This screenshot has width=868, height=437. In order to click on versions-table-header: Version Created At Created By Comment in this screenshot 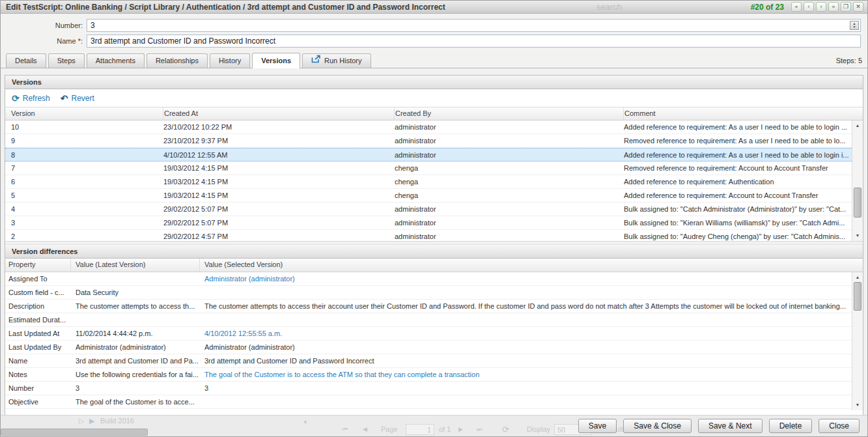, I will do `click(434, 113)`.